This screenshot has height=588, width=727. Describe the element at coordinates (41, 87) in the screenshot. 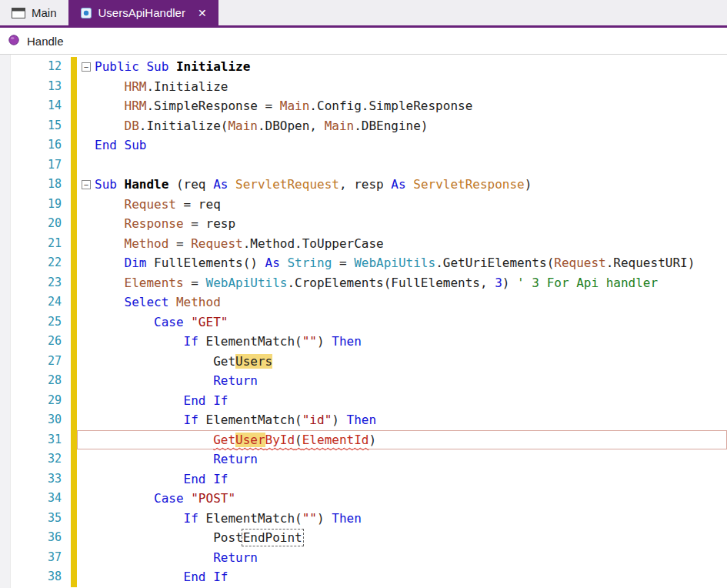

I see `line-number: 13` at that location.